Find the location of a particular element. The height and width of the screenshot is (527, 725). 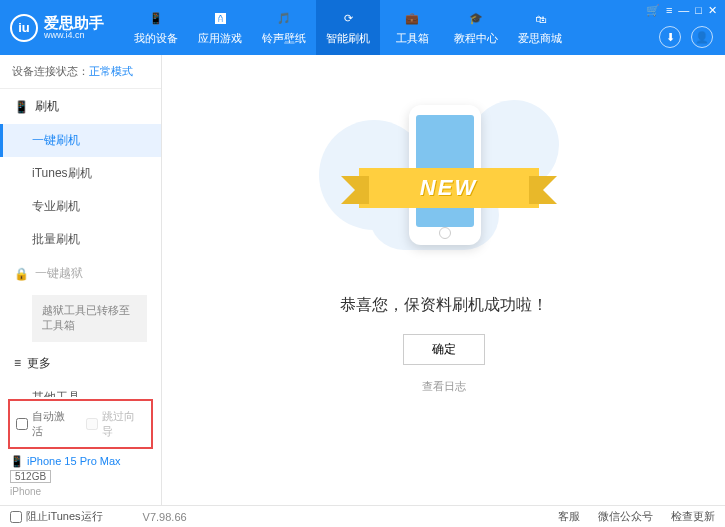

options-box: 自动激活 跳过向导 is located at coordinates (80, 424).